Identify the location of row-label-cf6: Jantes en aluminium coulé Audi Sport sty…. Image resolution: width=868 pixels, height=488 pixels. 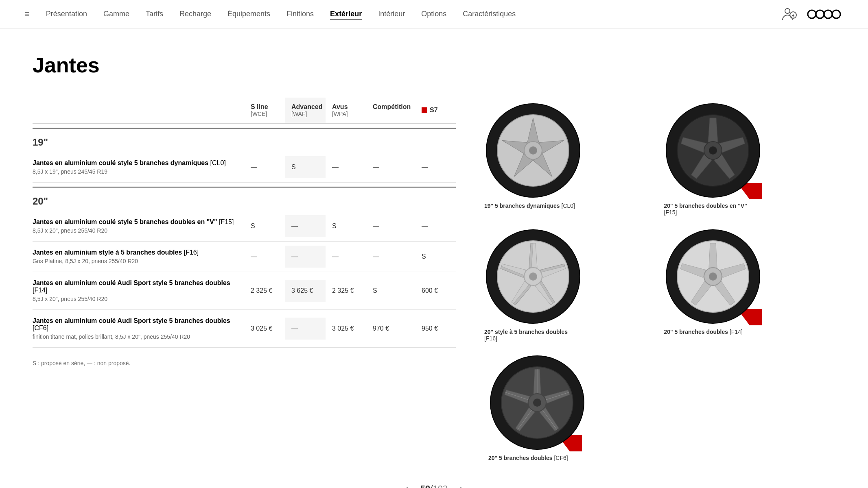
(138, 329).